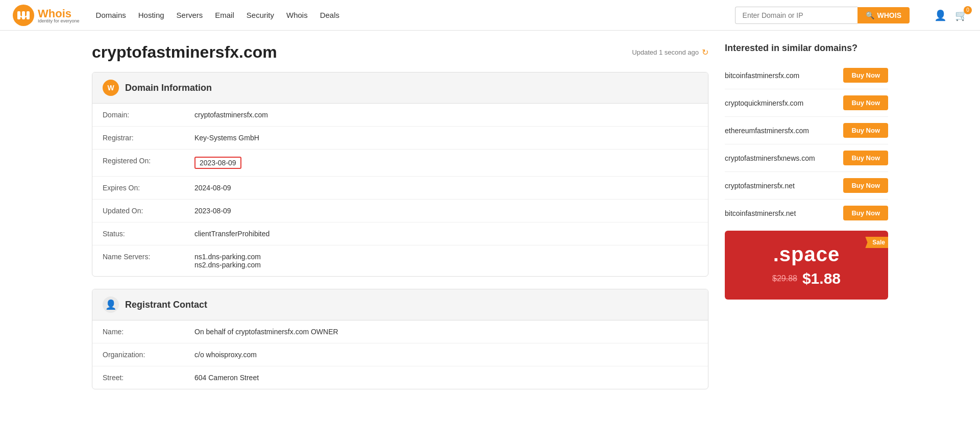 The height and width of the screenshot is (421, 980). I want to click on sale-ribbon: Sale, so click(877, 242).